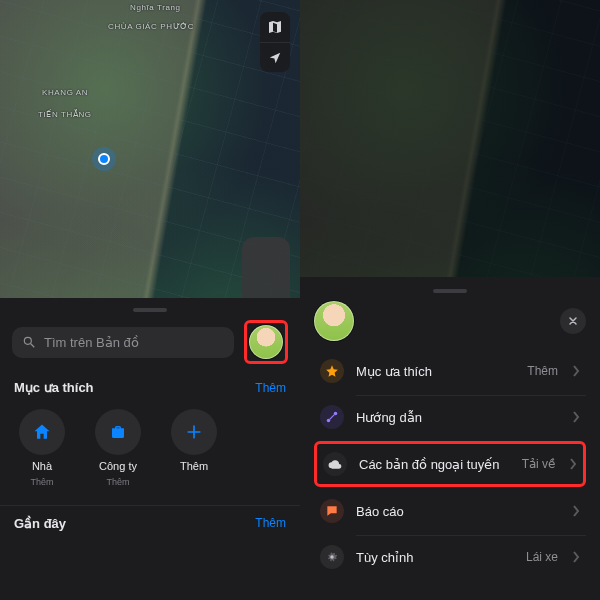 This screenshot has width=600, height=600. Describe the element at coordinates (104, 159) in the screenshot. I see `current-location-dot` at that location.